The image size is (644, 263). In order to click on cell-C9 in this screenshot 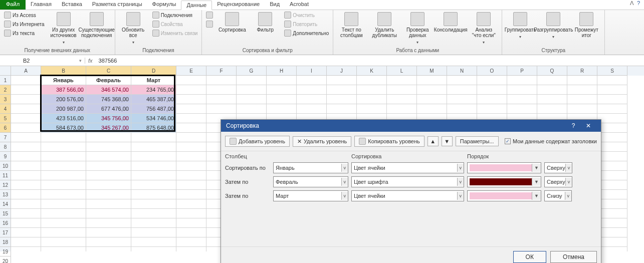, I will do `click(109, 156)`.